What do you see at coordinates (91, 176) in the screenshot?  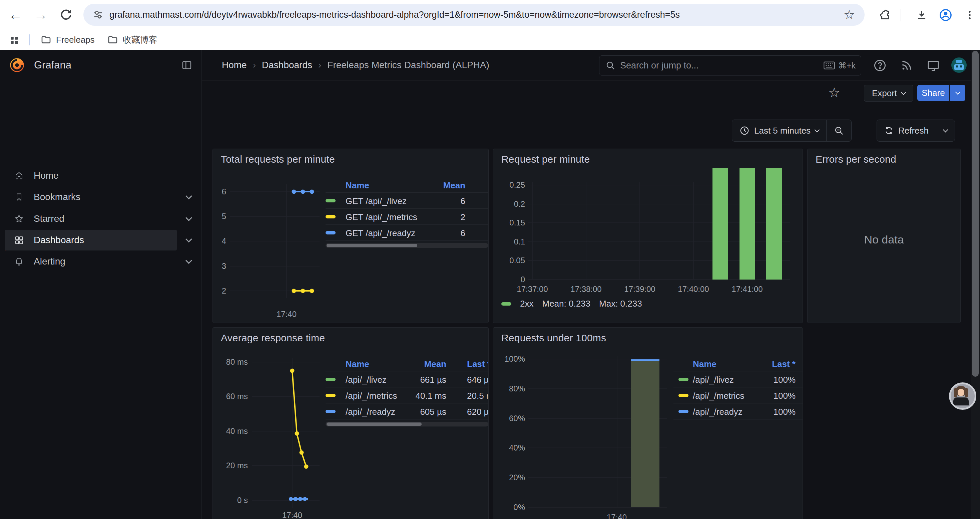 I see `sidebar-item-home: Home` at bounding box center [91, 176].